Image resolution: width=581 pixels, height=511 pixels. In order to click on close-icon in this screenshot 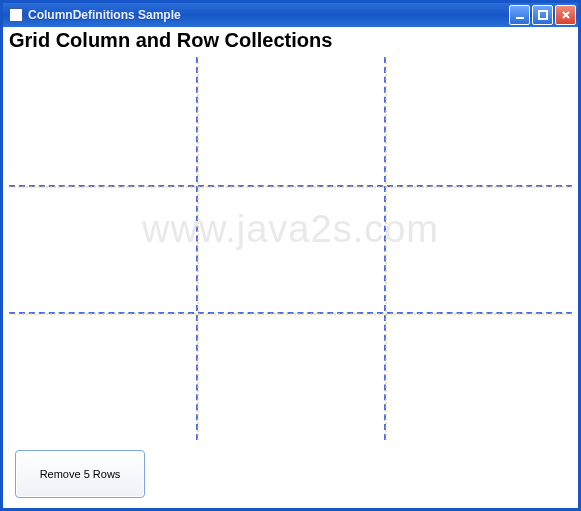, I will do `click(566, 15)`.